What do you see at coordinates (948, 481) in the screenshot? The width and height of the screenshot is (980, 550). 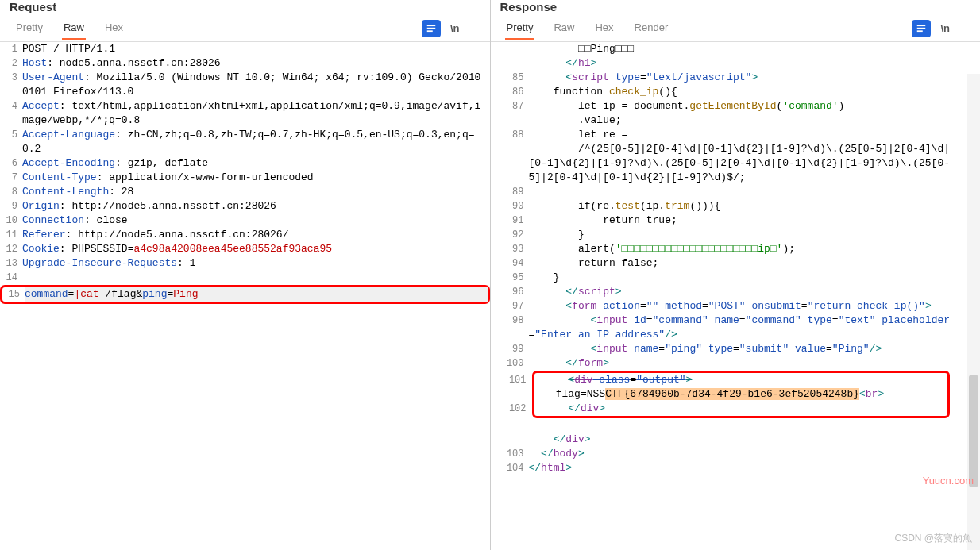 I see `watermark-text: Yuucn.com` at bounding box center [948, 481].